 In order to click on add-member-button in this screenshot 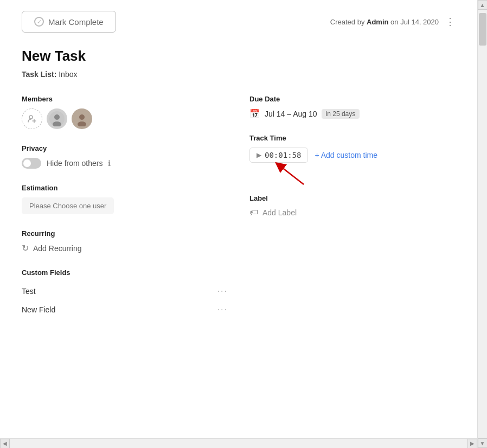, I will do `click(32, 119)`.